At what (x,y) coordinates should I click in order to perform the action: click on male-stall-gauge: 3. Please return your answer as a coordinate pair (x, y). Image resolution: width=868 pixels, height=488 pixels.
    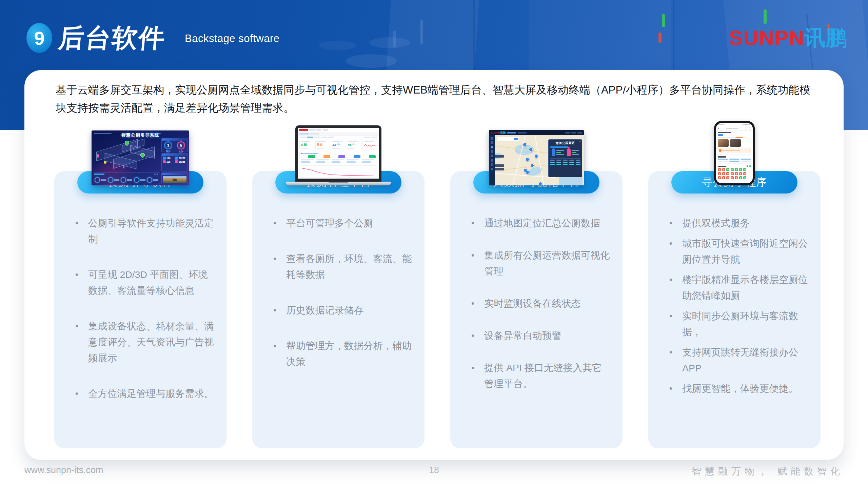
    Looking at the image, I should click on (168, 145).